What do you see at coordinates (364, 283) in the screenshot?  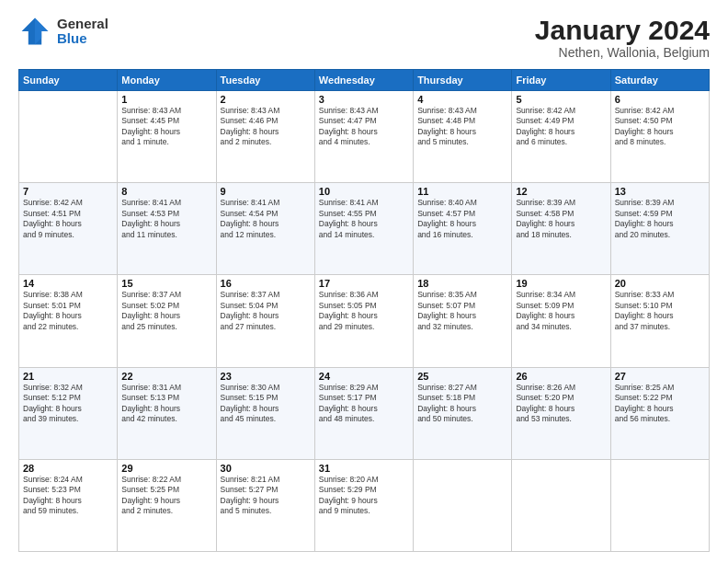 I see `day-number: 17` at bounding box center [364, 283].